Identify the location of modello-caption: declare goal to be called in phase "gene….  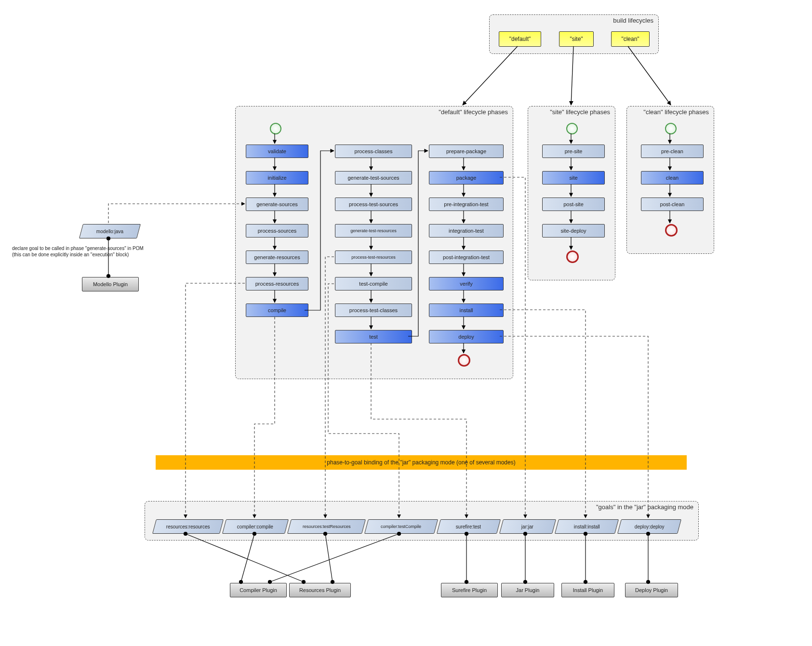
(113, 251).